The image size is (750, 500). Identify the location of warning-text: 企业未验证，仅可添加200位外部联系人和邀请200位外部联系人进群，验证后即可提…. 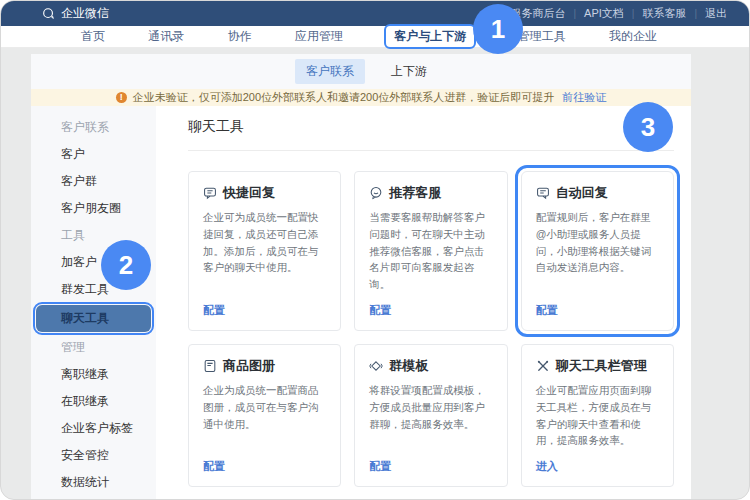
(344, 98).